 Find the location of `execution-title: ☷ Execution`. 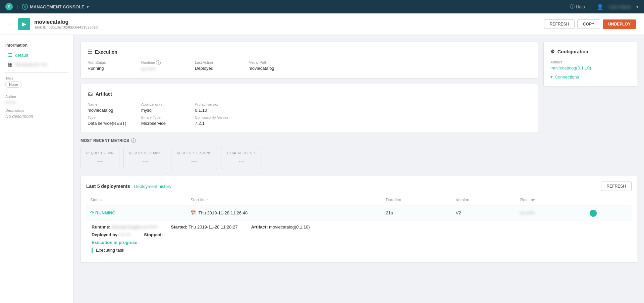

execution-title: ☷ Execution is located at coordinates (309, 52).